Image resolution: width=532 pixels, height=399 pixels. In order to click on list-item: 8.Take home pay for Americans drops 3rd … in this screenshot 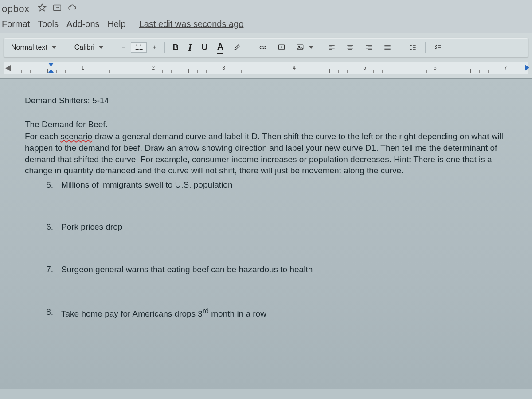, I will do `click(278, 313)`.